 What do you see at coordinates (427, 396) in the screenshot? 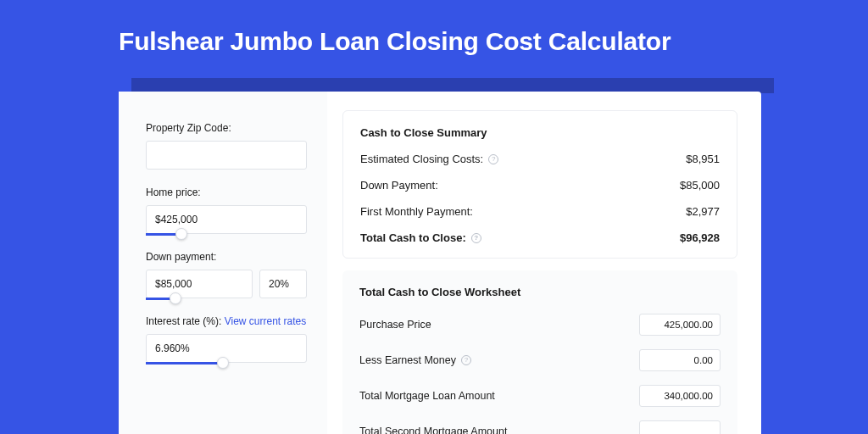
I see `ws-label: Total Mortgage Loan Amount` at bounding box center [427, 396].